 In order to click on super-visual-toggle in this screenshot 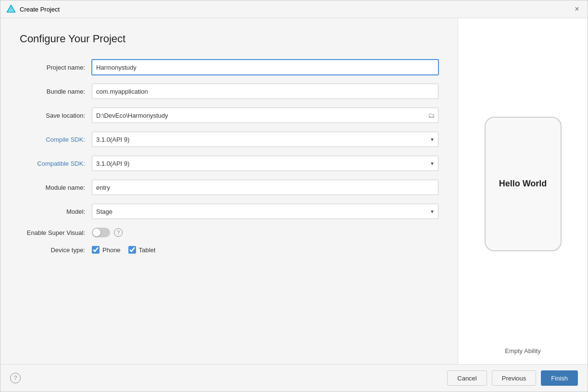, I will do `click(101, 233)`.